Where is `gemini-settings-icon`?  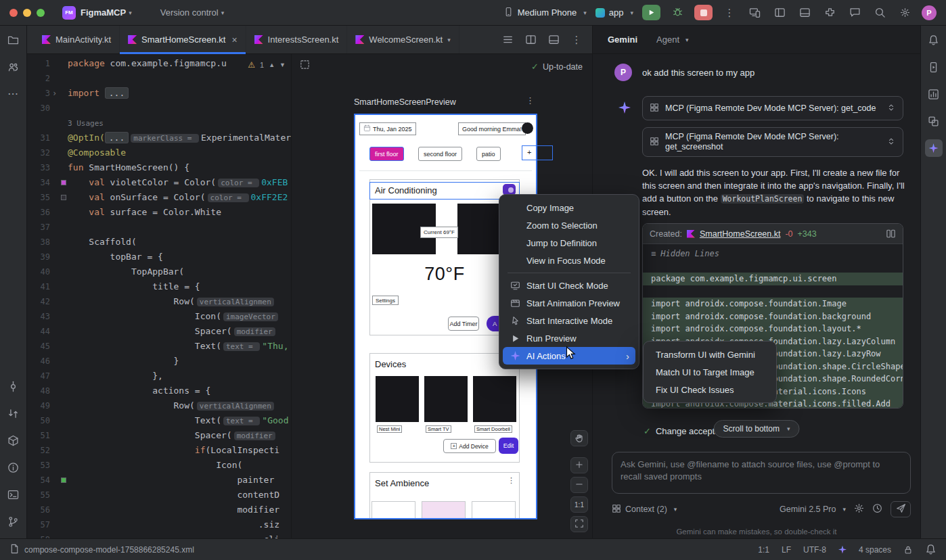
gemini-settings-icon is located at coordinates (859, 509).